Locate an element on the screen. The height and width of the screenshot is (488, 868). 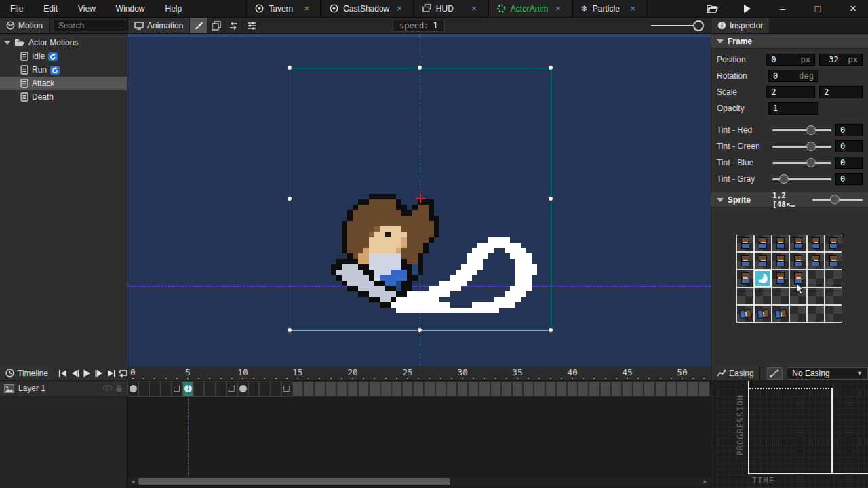
easing-dropdown: No Easing ▼ is located at coordinates (827, 373).